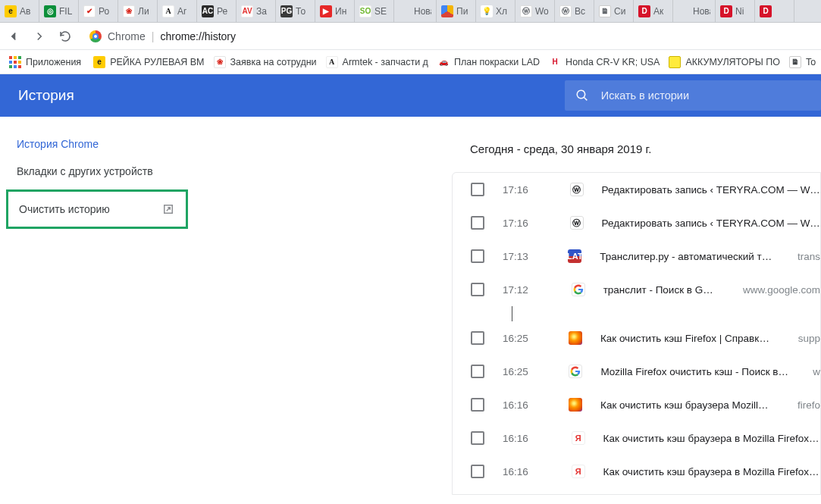 Image resolution: width=821 pixels, height=504 pixels. Describe the element at coordinates (496, 11) in the screenshot. I see `browser-tab: 💡Хл` at that location.